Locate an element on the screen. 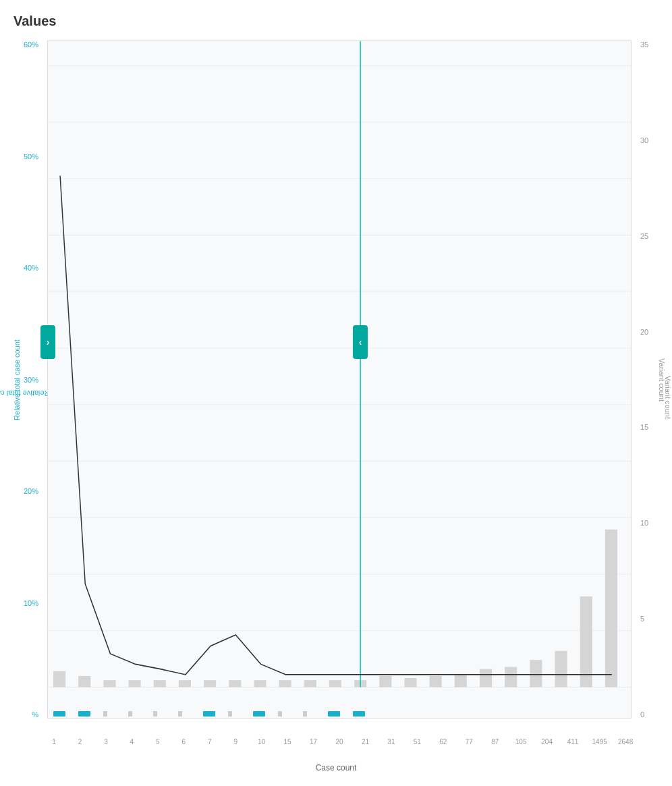  x-label-3: 3 is located at coordinates (106, 742).